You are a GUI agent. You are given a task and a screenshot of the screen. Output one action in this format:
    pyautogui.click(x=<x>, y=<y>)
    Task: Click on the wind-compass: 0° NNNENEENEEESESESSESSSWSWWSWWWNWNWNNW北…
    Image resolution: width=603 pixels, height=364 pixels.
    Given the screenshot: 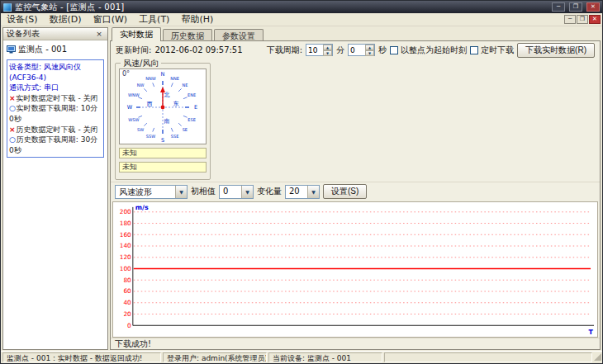 What is the action you would take?
    pyautogui.click(x=163, y=106)
    